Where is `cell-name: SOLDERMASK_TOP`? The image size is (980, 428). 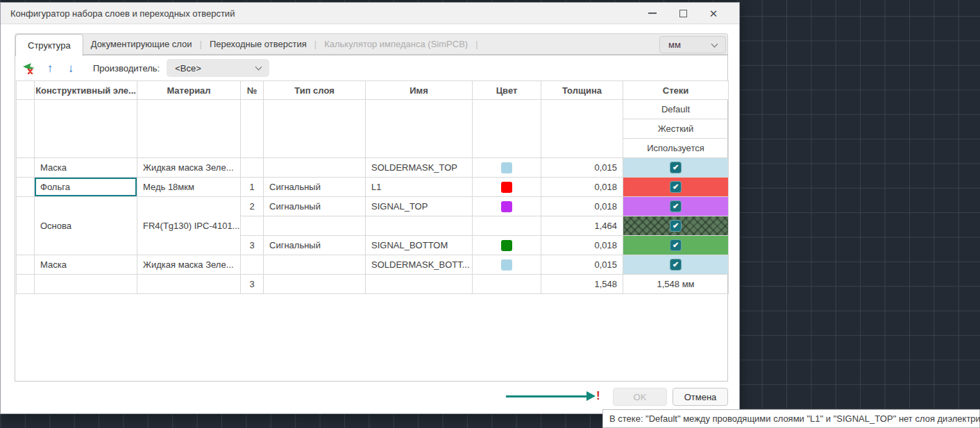 cell-name: SOLDERMASK_TOP is located at coordinates (419, 168).